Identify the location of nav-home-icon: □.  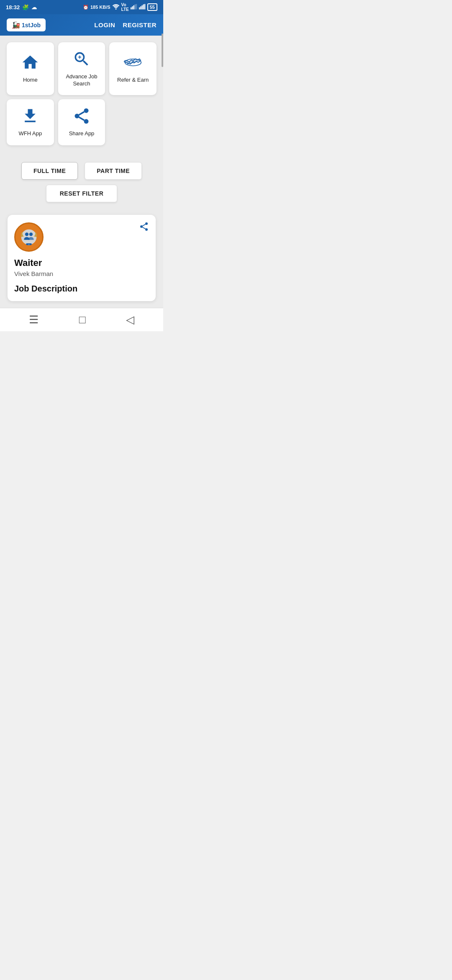
(82, 320).